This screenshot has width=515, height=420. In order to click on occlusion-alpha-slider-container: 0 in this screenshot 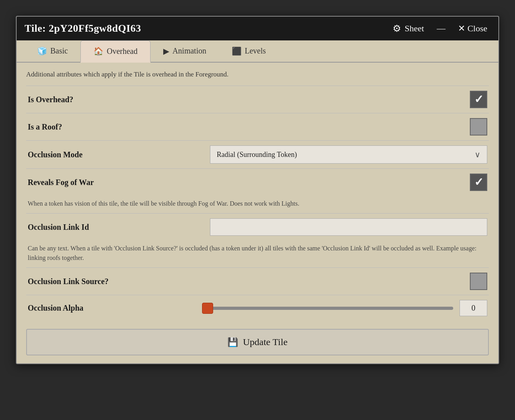, I will do `click(345, 308)`.